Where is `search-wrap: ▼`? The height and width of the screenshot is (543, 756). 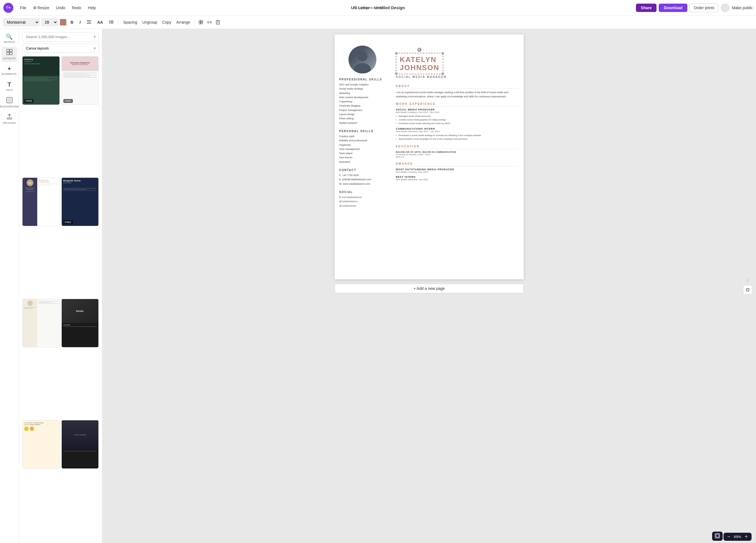
search-wrap: ▼ is located at coordinates (61, 37).